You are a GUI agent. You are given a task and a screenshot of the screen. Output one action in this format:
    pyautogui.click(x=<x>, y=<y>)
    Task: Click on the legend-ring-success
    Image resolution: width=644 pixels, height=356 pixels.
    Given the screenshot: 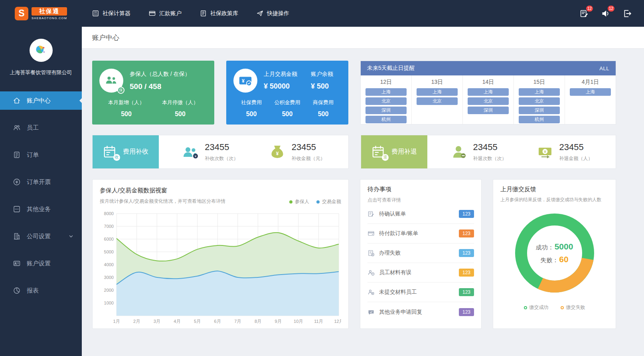 What is the action you would take?
    pyautogui.click(x=525, y=308)
    